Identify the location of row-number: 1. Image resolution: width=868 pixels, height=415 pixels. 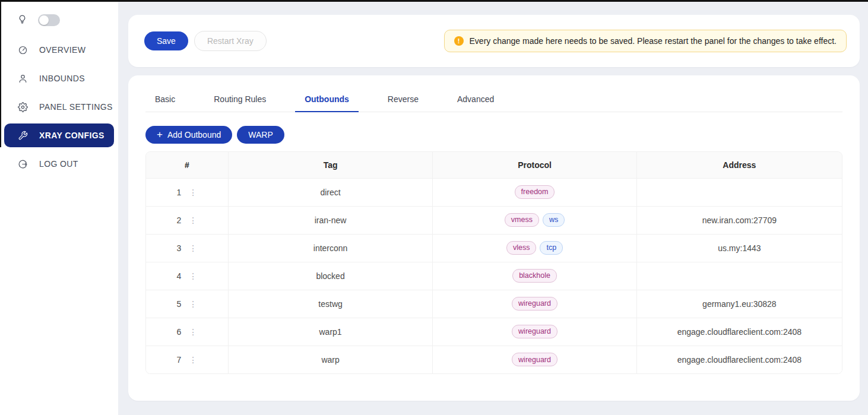
(179, 192).